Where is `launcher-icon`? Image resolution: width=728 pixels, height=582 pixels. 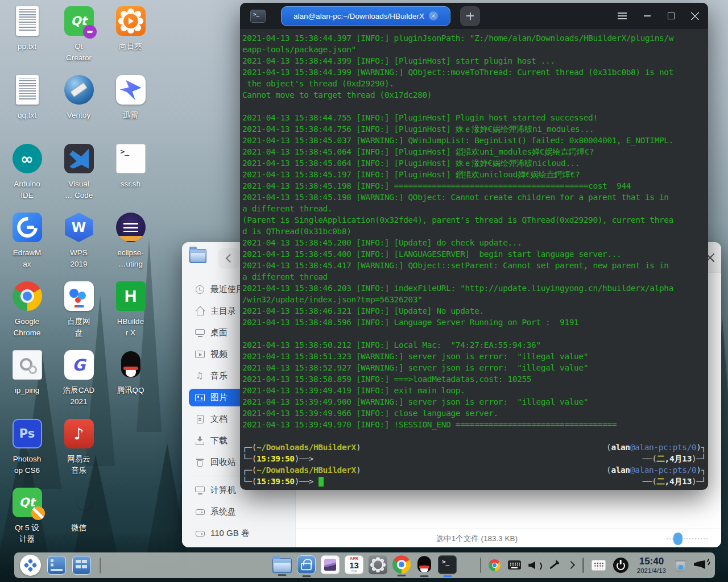
launcher-icon is located at coordinates (31, 565).